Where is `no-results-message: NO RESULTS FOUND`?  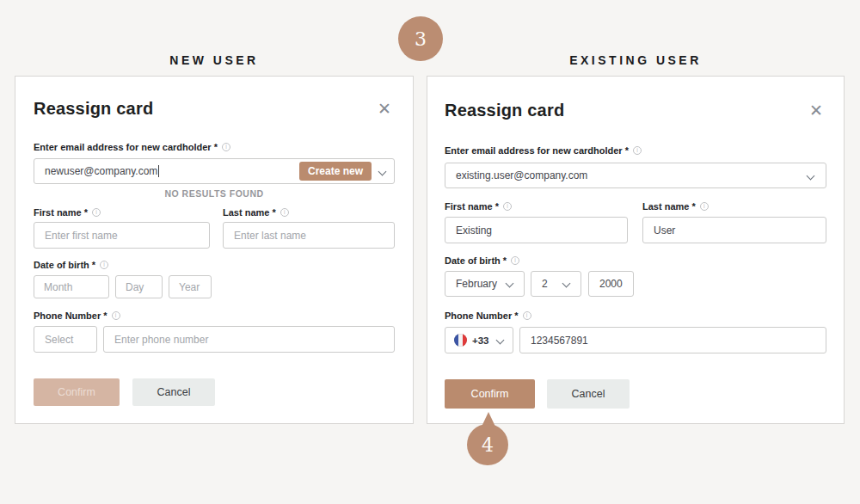 no-results-message: NO RESULTS FOUND is located at coordinates (214, 194).